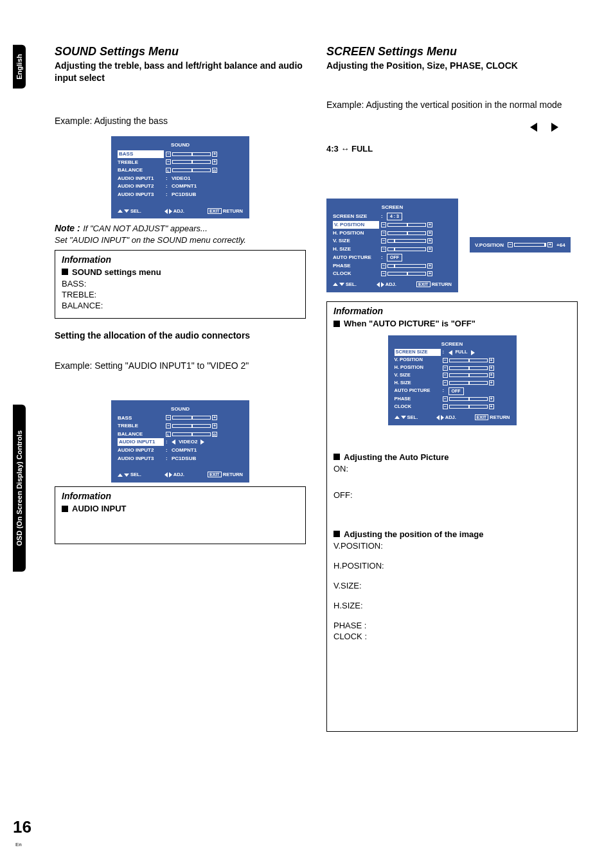 Image resolution: width=613 pixels, height=868 pixels. Describe the element at coordinates (452, 418) in the screenshot. I see `osd-in-footer: SEL. ADJ. EXIT RETURN` at that location.